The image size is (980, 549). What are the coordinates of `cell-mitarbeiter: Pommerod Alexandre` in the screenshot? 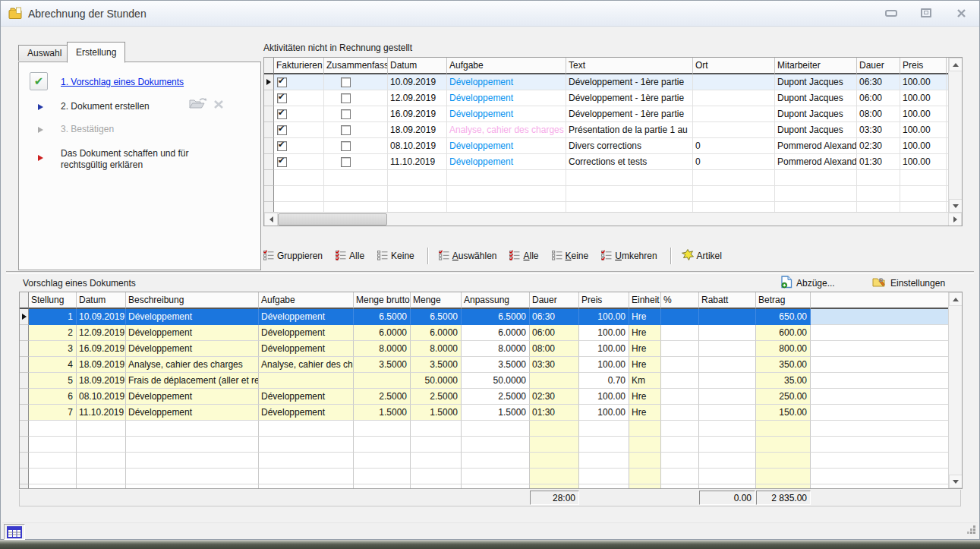 It's located at (816, 162).